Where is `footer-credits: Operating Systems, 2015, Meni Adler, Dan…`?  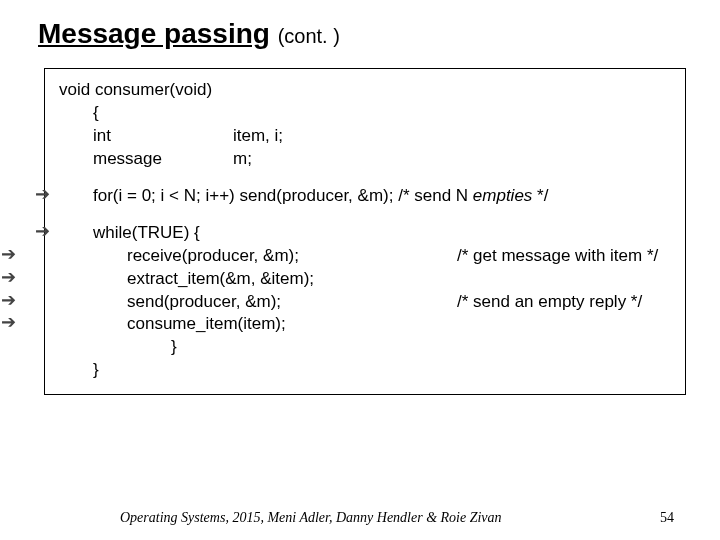
footer-credits: Operating Systems, 2015, Meni Adler, Dan… is located at coordinates (311, 518).